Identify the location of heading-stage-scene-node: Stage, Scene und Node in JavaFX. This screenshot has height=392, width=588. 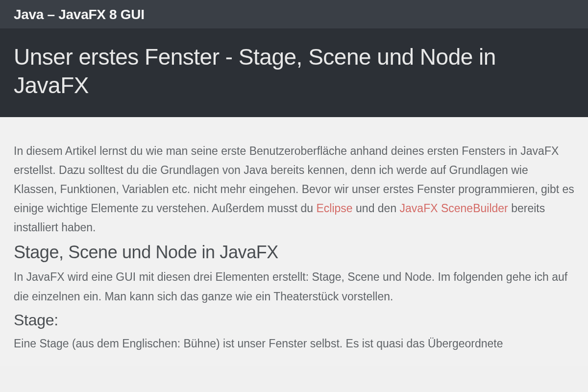
(294, 252).